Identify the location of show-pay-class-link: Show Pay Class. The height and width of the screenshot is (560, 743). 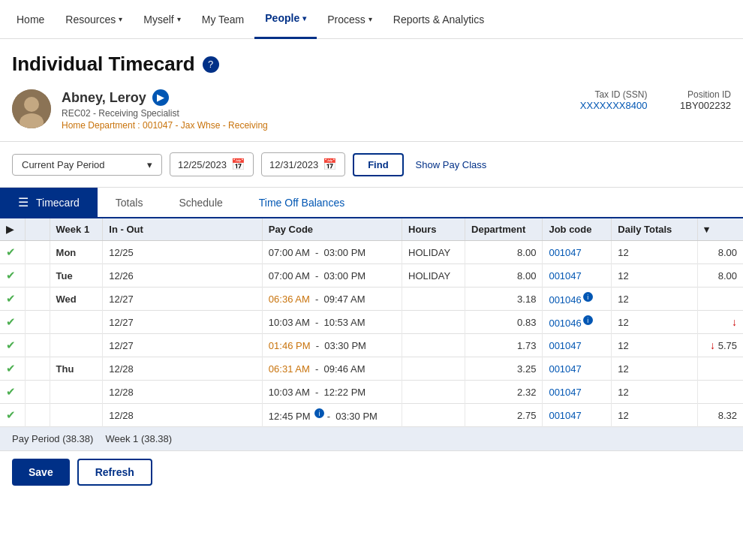
(452, 165).